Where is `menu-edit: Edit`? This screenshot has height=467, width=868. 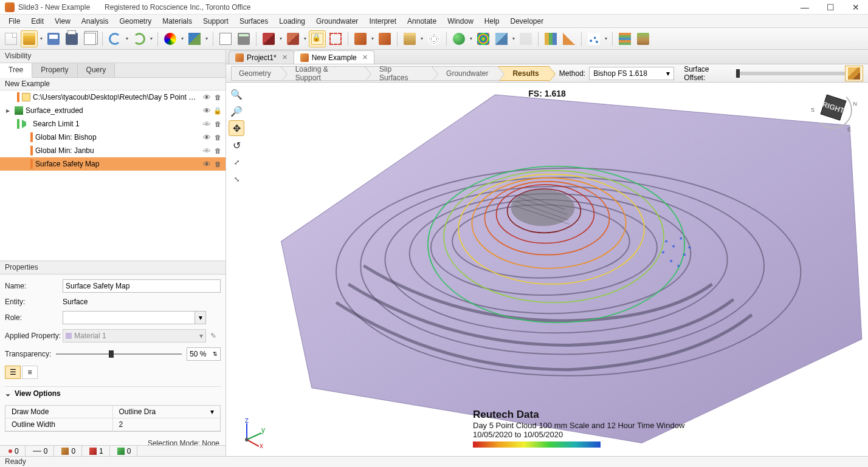
menu-edit: Edit is located at coordinates (38, 21).